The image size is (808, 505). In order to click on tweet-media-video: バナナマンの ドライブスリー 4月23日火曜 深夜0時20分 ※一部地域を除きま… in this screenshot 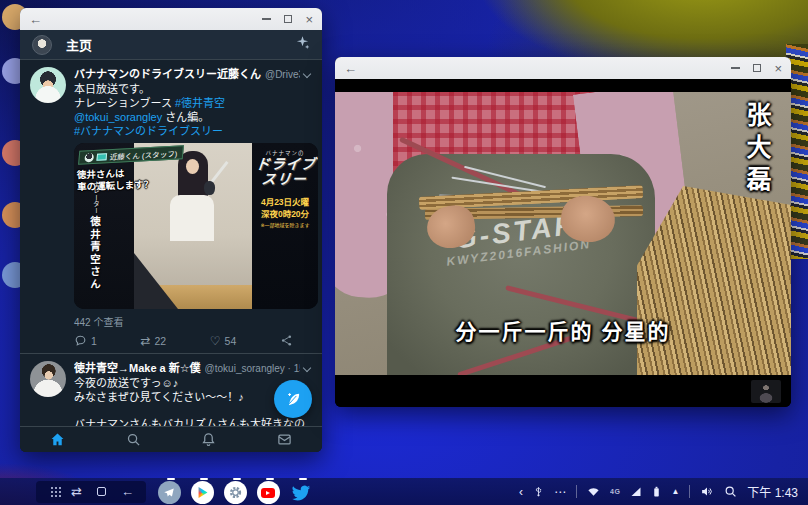, I will do `click(196, 226)`.